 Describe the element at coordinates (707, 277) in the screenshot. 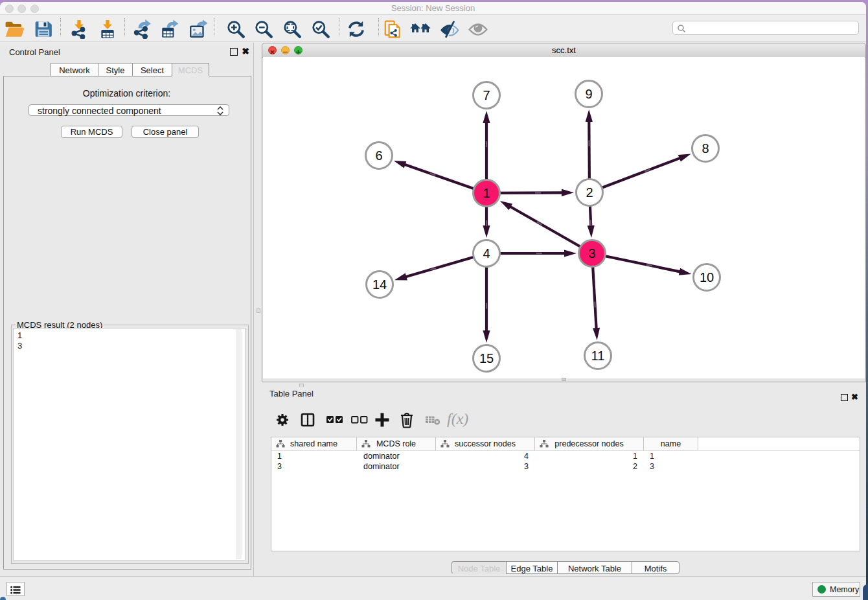

I see `svg-text: 10` at that location.